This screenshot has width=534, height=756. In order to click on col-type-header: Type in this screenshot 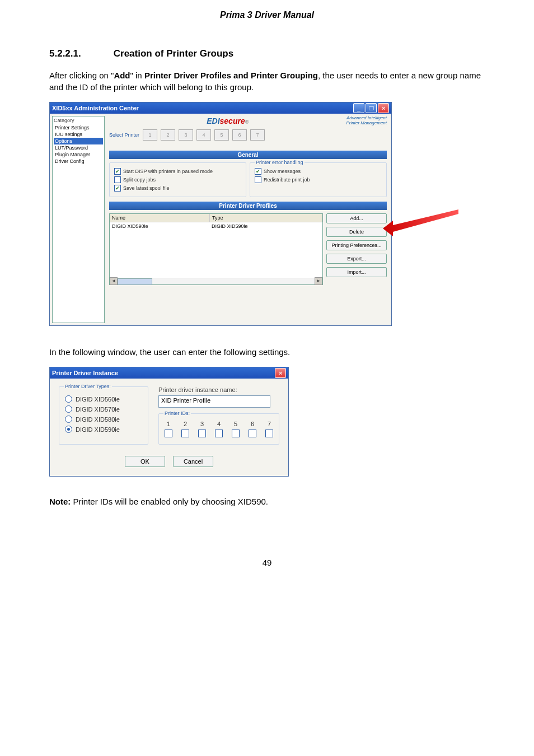, I will do `click(266, 218)`.